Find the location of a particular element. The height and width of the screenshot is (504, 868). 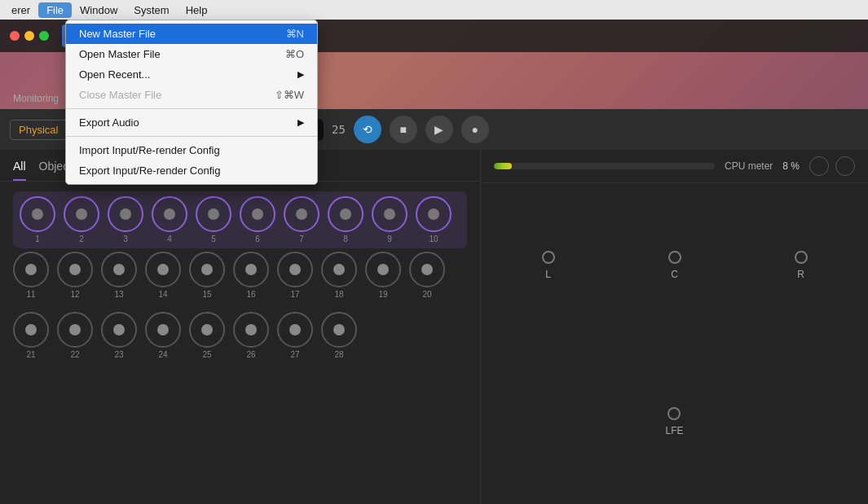

input-6: 6 is located at coordinates (258, 220).